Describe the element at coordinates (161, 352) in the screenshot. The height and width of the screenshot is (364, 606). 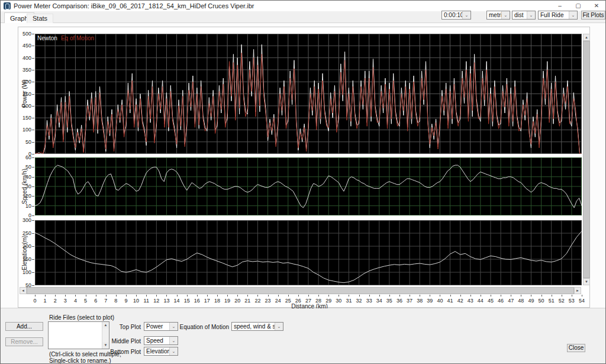
I see `bottom-plot-select: Elevation ⌄` at that location.